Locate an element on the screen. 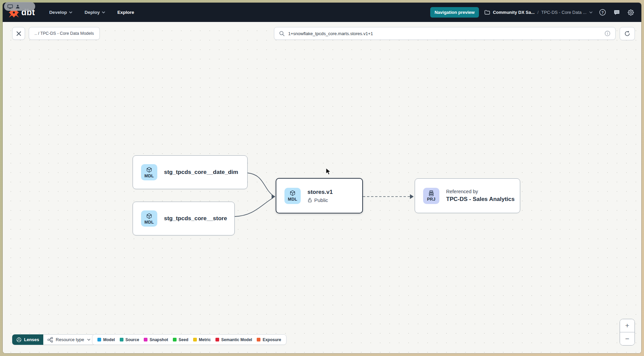  node-title: stg_tpcds_core__store is located at coordinates (196, 219).